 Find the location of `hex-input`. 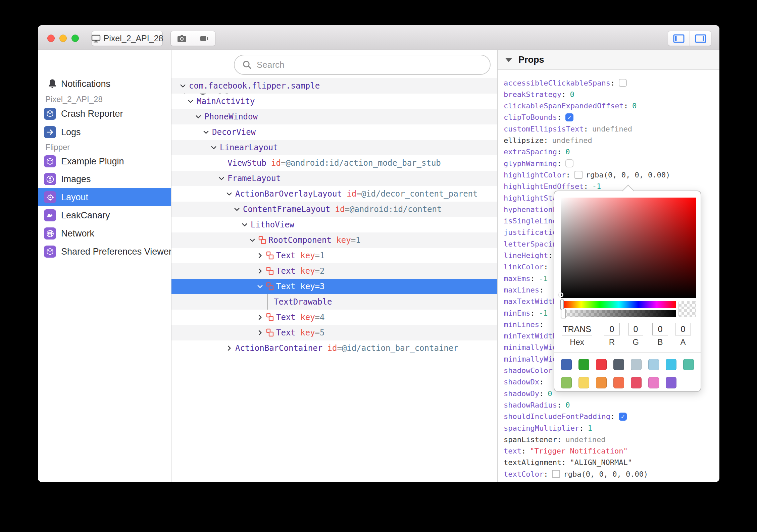

hex-input is located at coordinates (577, 329).